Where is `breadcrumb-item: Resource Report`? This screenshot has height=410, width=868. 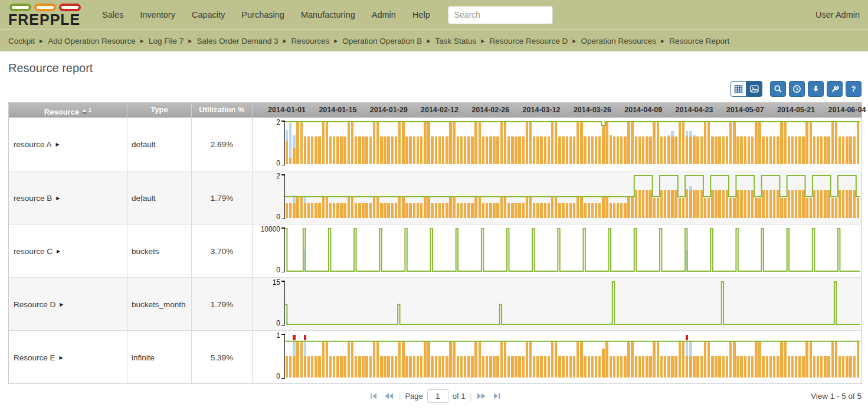 breadcrumb-item: Resource Report is located at coordinates (699, 41).